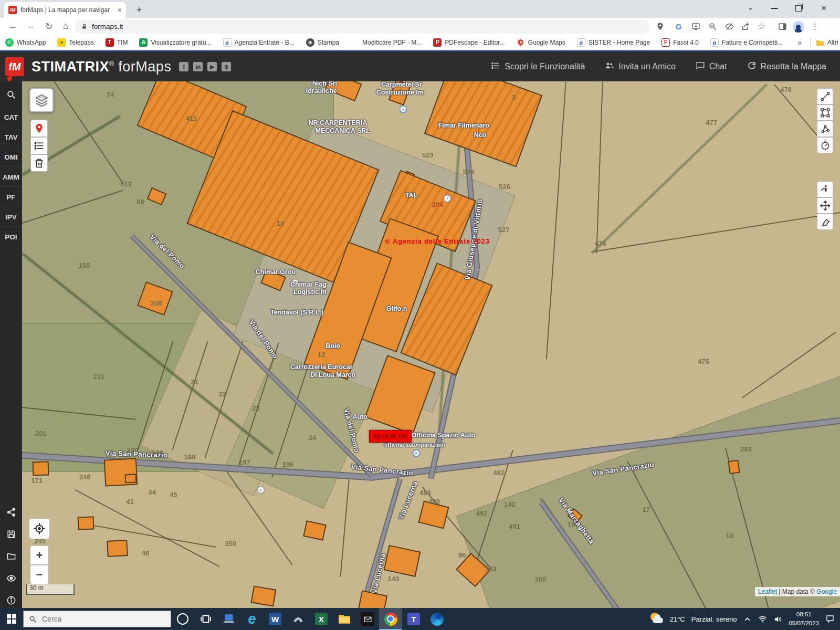 The image size is (840, 630). I want to click on sidebar-item-pf: PF, so click(11, 196).